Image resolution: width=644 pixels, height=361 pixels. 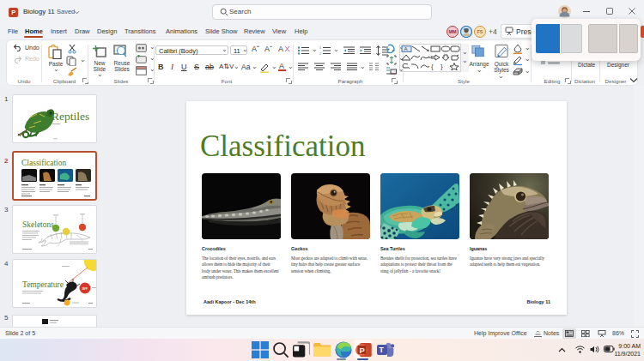 I want to click on svg-text: Reptiles, so click(x=70, y=117).